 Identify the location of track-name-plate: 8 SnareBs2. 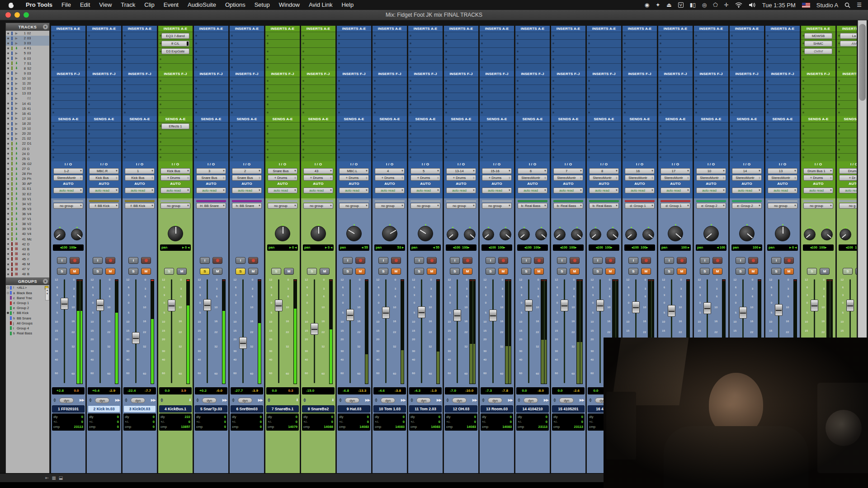
(318, 409).